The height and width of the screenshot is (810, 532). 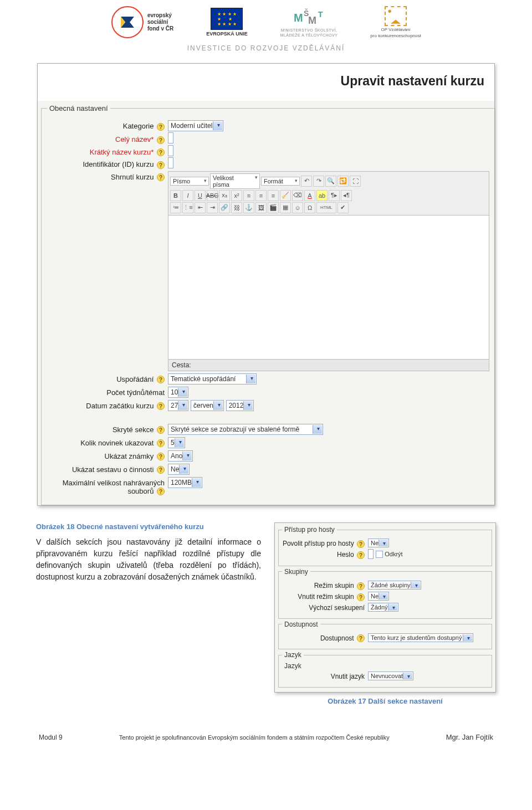 I want to click on sub-icon: x₂, so click(x=224, y=196).